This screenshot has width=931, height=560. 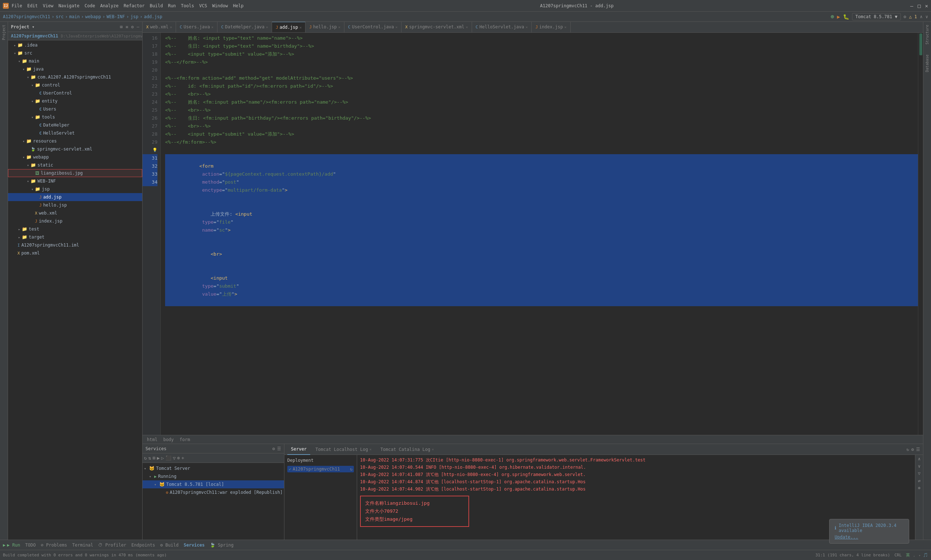 I want to click on spring-button: 🍃 Spring, so click(x=222, y=545).